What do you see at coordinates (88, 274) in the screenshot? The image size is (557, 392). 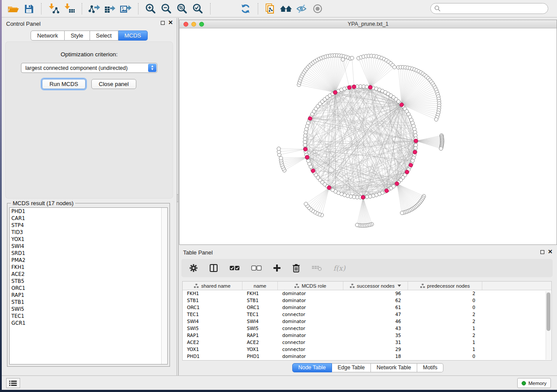 I see `mcds-result-item: ACE2` at bounding box center [88, 274].